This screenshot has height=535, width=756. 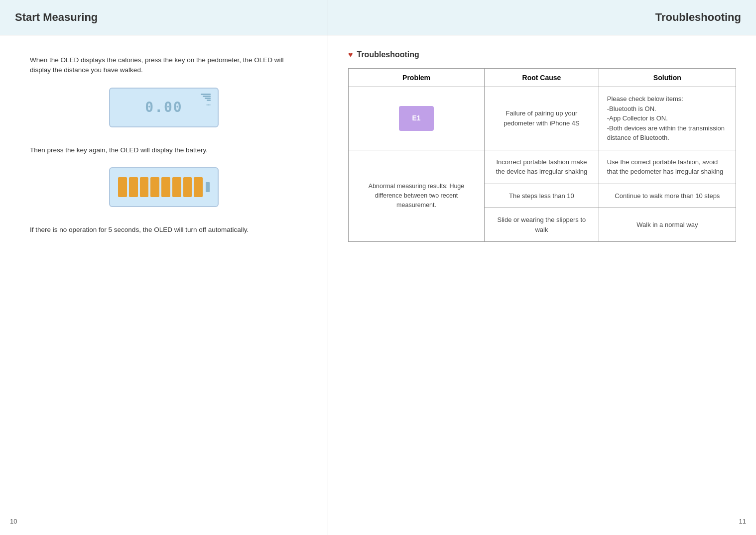 What do you see at coordinates (416, 118) in the screenshot?
I see `device-icon-pairing: E1` at bounding box center [416, 118].